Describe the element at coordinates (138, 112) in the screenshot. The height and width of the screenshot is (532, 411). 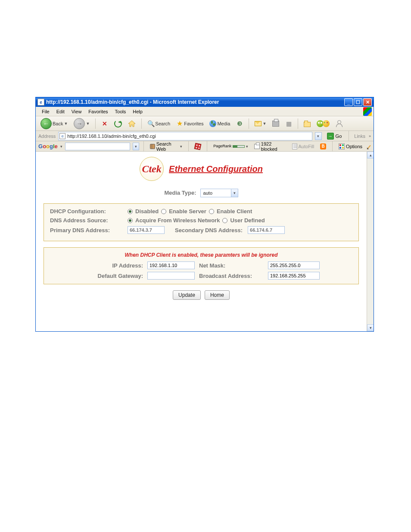
I see `menu-help: Help` at that location.